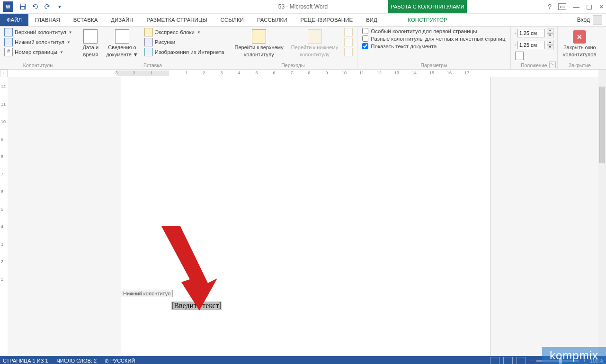 The width and height of the screenshot is (606, 364). Describe the element at coordinates (38, 42) in the screenshot. I see `footer-button: Нижний колонтитул ▼` at that location.